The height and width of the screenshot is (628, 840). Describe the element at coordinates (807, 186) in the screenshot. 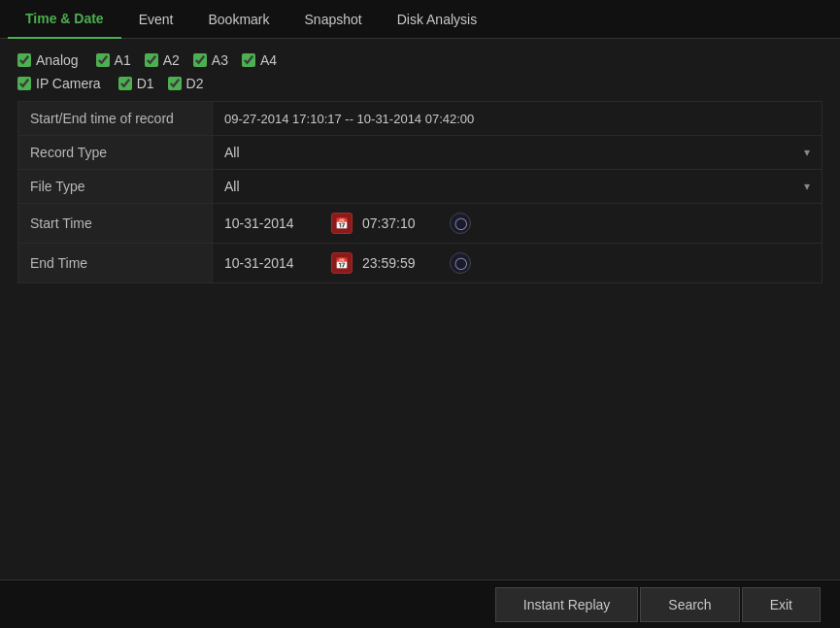

I see `file-type-arrow-icon: ▾` at that location.